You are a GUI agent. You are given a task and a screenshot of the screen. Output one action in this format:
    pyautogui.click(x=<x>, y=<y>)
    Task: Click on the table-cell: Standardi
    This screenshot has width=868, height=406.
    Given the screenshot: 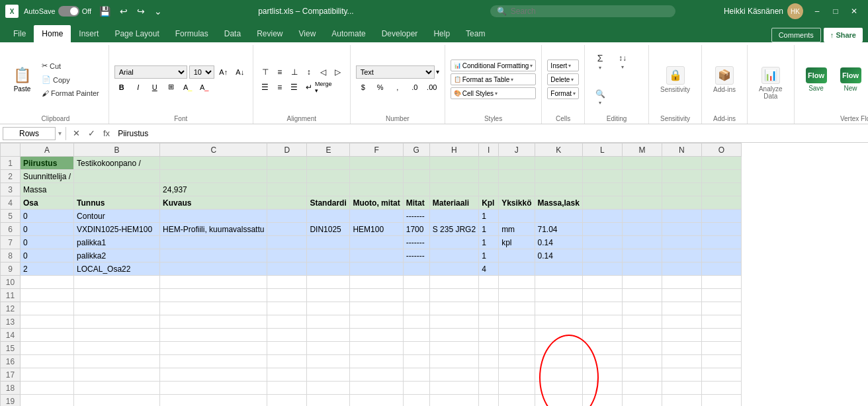 What is the action you would take?
    pyautogui.click(x=328, y=203)
    